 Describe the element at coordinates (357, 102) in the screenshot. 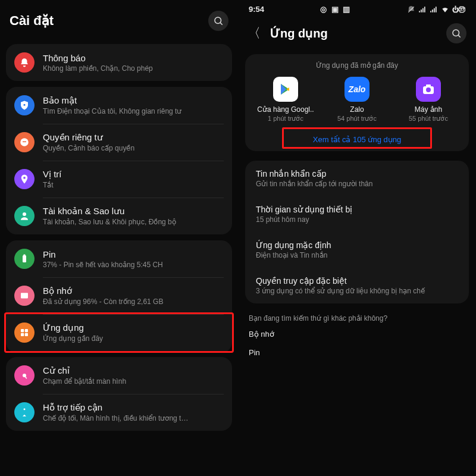

I see `recent-apps-card: Ứng dụng đã mở gần đây Cửa hàng Googl..1…` at that location.